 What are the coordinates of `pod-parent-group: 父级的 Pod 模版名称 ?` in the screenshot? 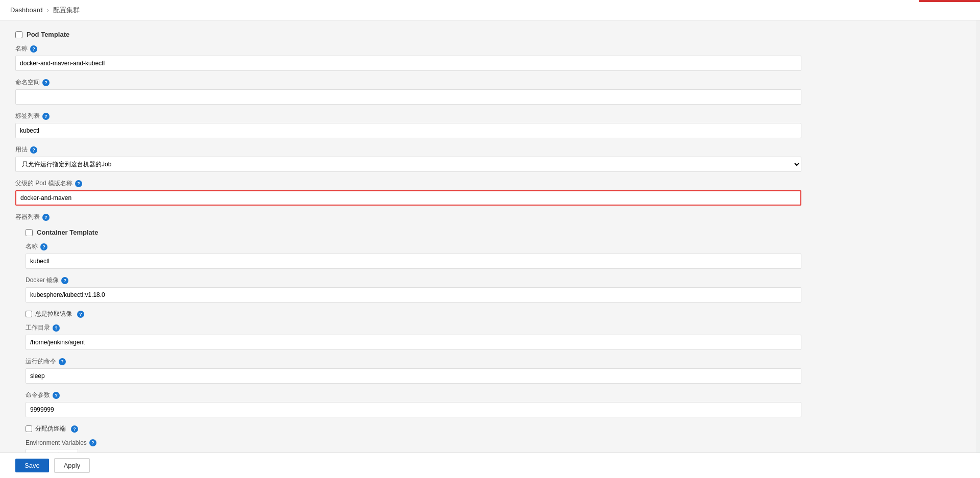 It's located at (408, 192).